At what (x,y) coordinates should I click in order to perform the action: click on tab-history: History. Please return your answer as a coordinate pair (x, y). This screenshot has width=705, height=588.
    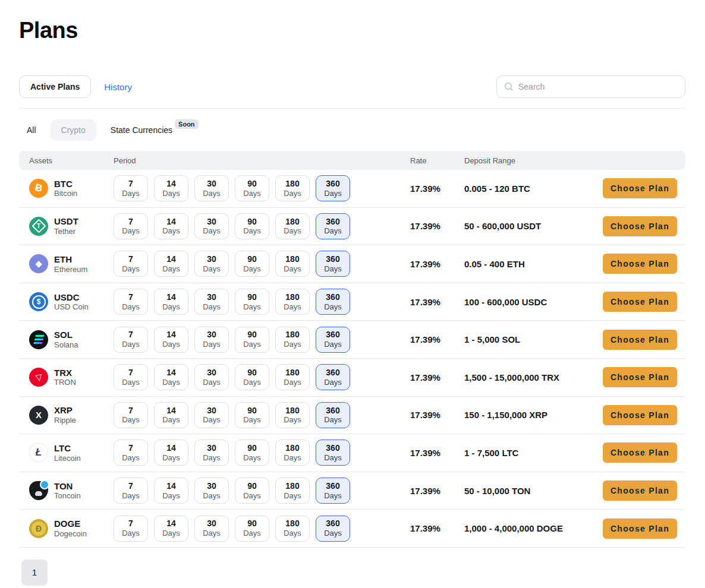
    Looking at the image, I should click on (118, 87).